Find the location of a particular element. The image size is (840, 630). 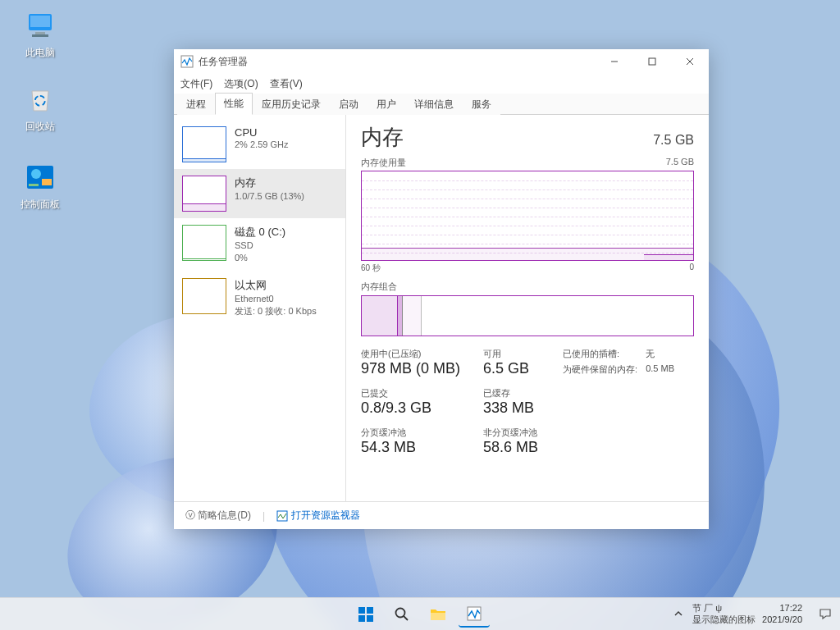

minimize-button is located at coordinates (614, 62).